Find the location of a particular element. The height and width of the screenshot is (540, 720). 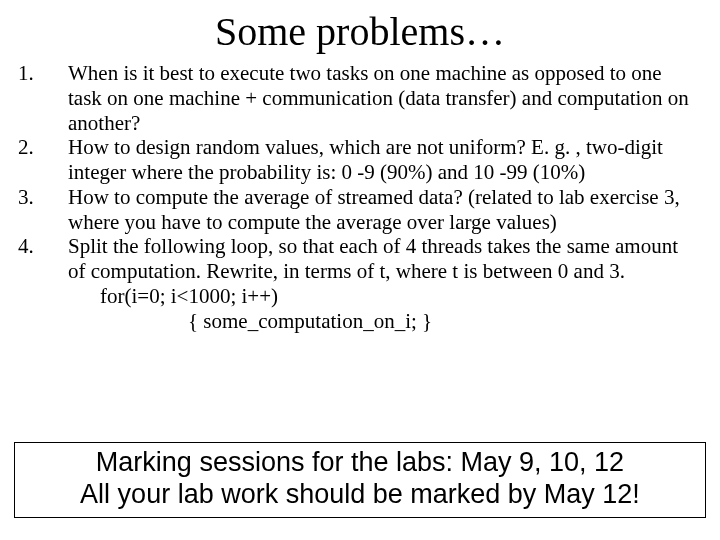

code-line: for(i=0; i<1000; i++) is located at coordinates (382, 296).